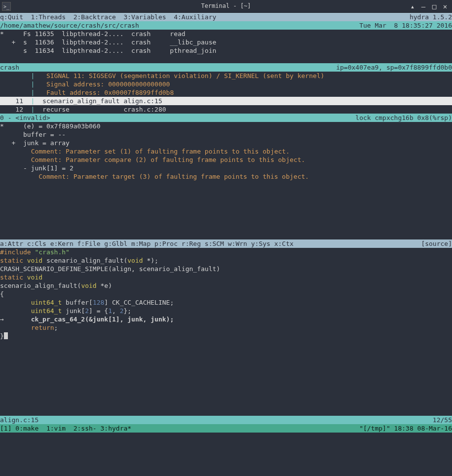 The image size is (452, 476). Describe the element at coordinates (226, 26) in the screenshot. I see `path-bar: /home/amathew/source/crash/src/crashTue …` at that location.